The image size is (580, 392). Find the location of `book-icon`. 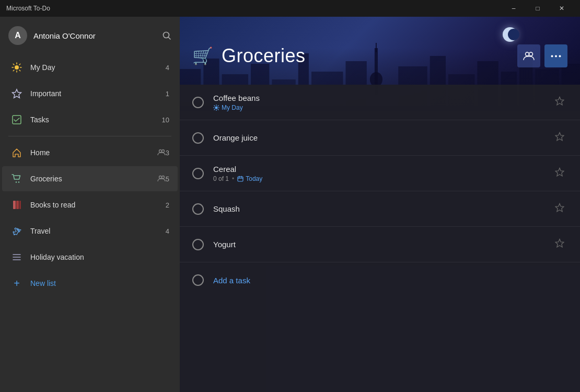

book-icon is located at coordinates (17, 205).